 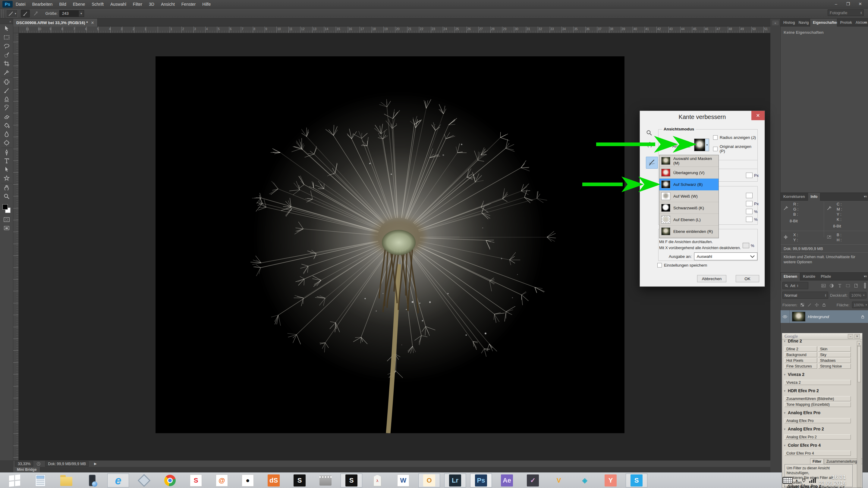 What do you see at coordinates (848, 4) in the screenshot?
I see `restore-button: ❐` at bounding box center [848, 4].